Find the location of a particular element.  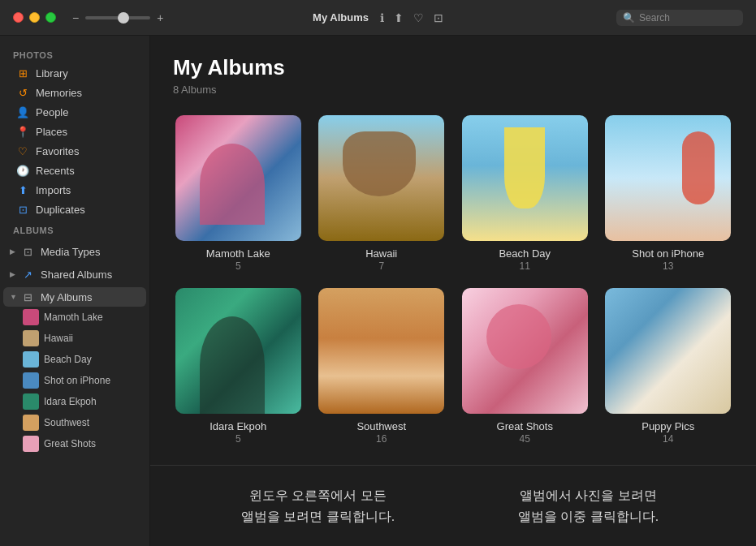

great-shots-thumb is located at coordinates (31, 444).